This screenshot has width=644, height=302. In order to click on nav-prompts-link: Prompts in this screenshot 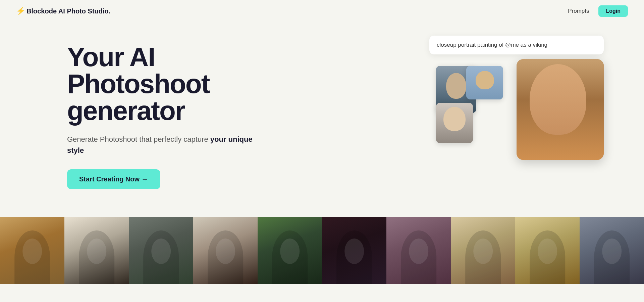, I will do `click(578, 11)`.